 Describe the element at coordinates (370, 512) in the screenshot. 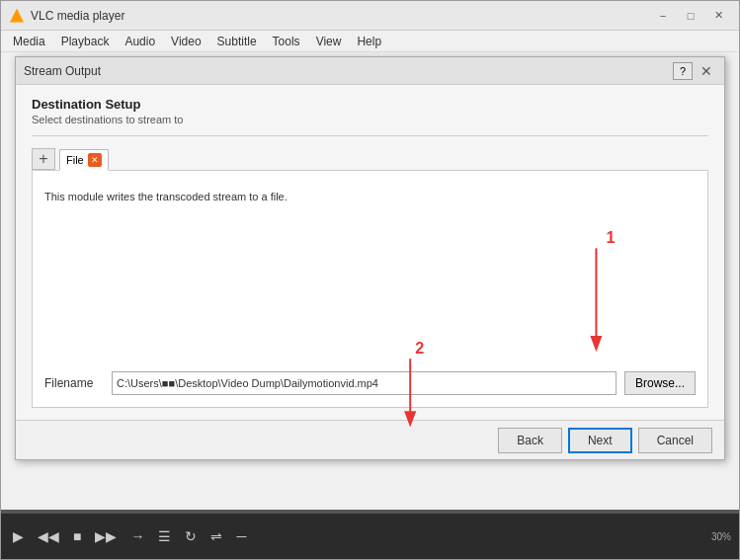

I see `progress-bar` at that location.